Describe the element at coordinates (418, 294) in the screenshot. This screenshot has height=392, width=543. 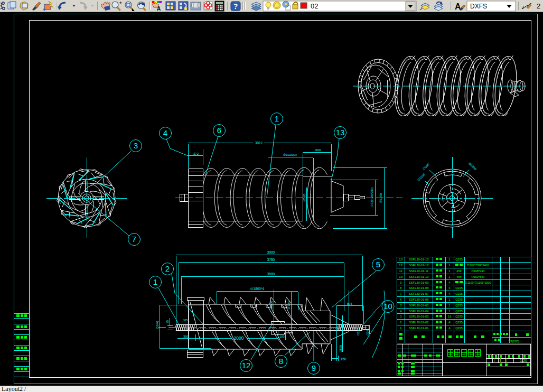
I see `svg-text: SSFLJ0-01-07` at that location.